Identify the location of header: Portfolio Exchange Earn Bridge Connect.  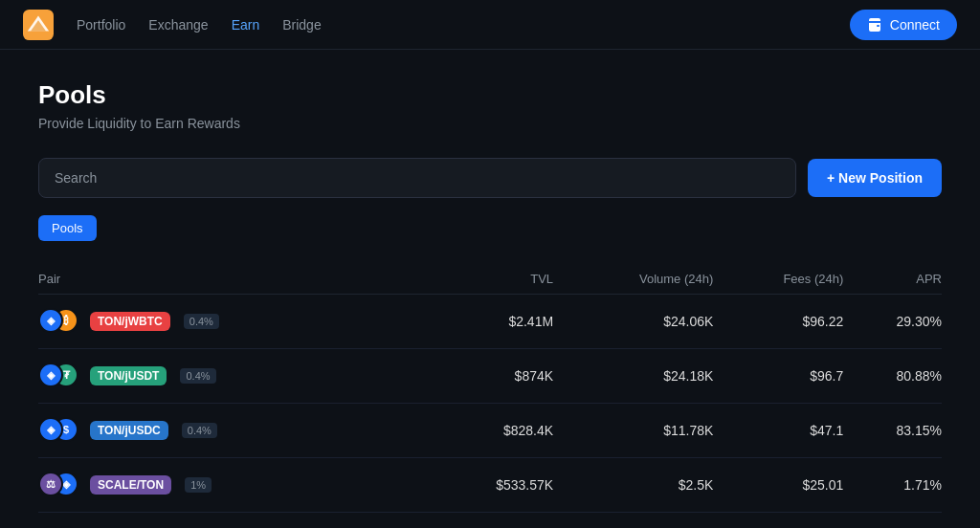
(490, 25).